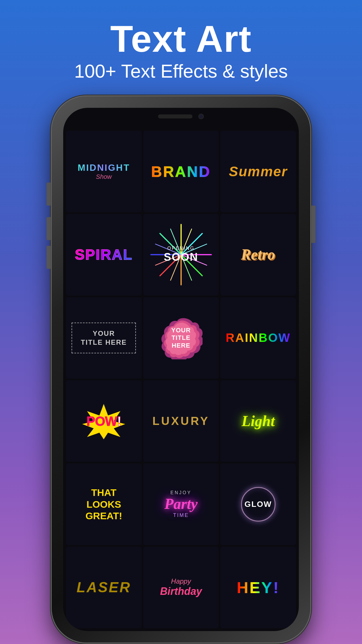 Image resolution: width=362 pixels, height=644 pixels. I want to click on tile-light: Light, so click(258, 421).